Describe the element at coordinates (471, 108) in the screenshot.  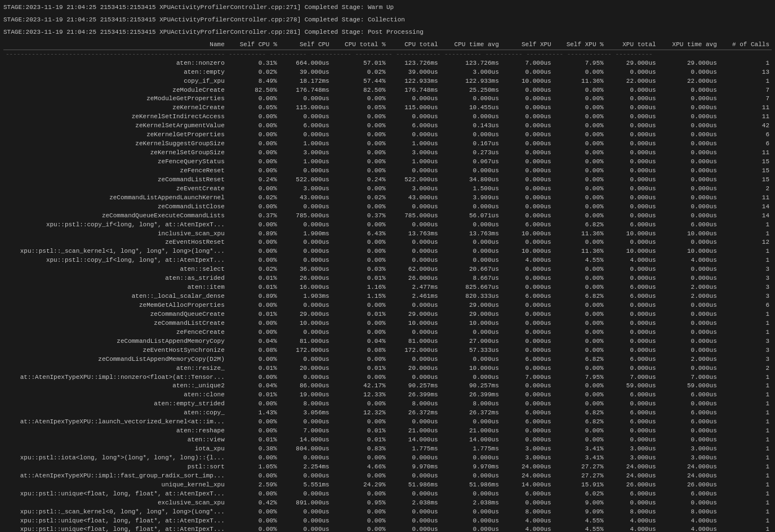
I see `cell-value: 10.455us` at that location.